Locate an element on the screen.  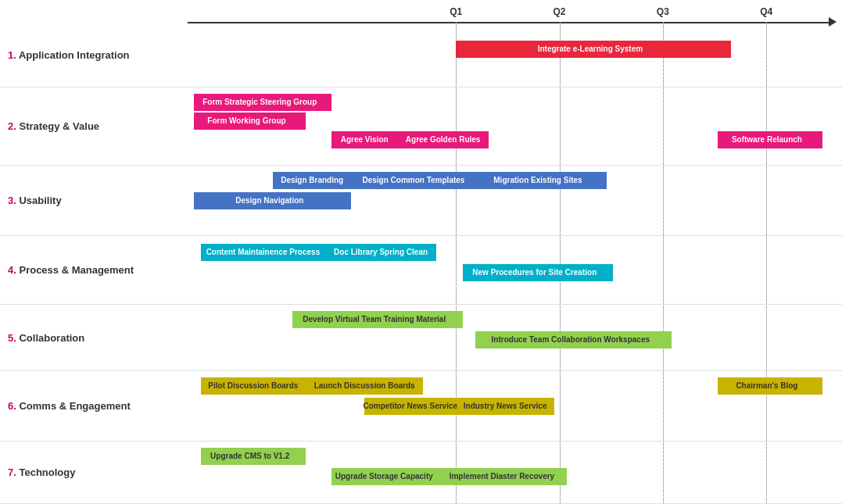
bar-content-maintainence: Content Maintainence Process is located at coordinates (266, 252).